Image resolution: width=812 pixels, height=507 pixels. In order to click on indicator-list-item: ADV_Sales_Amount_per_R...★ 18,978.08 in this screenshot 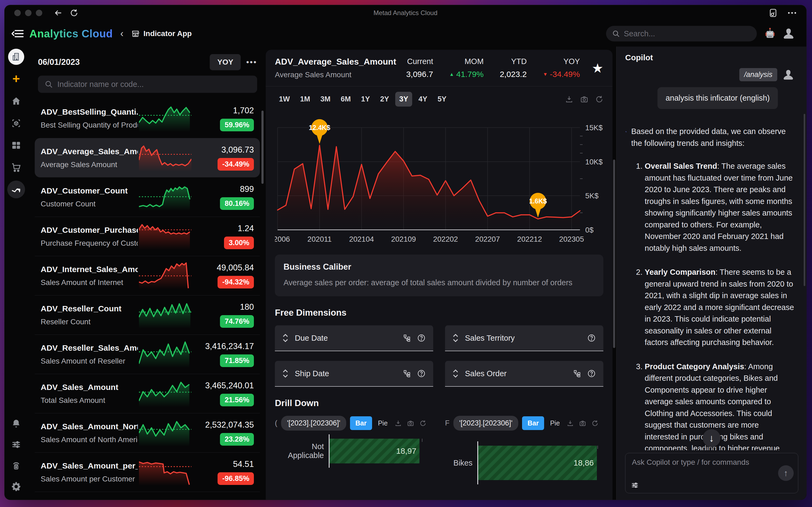, I will do `click(148, 496)`.